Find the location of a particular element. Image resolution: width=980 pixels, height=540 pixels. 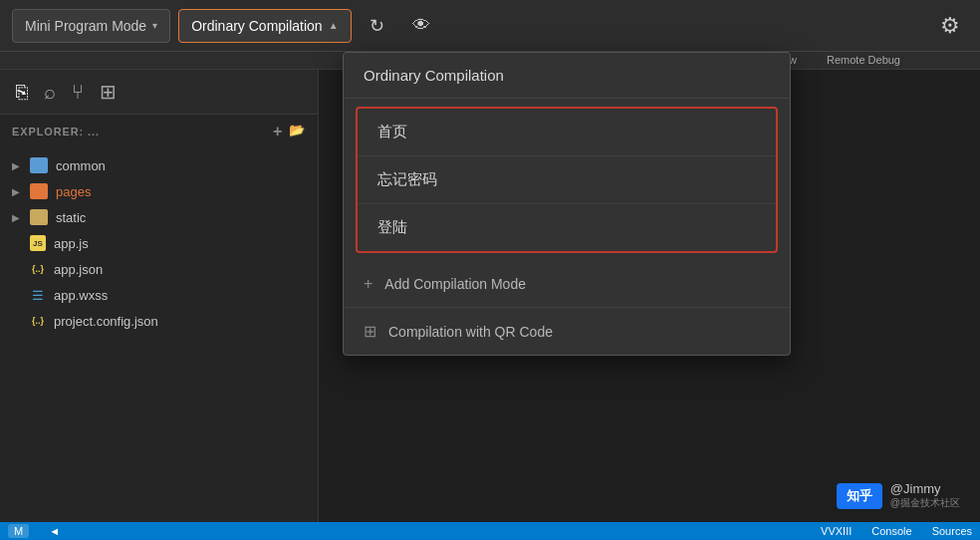

explorer-header: EXPLORER: ... + 📂 is located at coordinates (159, 132).